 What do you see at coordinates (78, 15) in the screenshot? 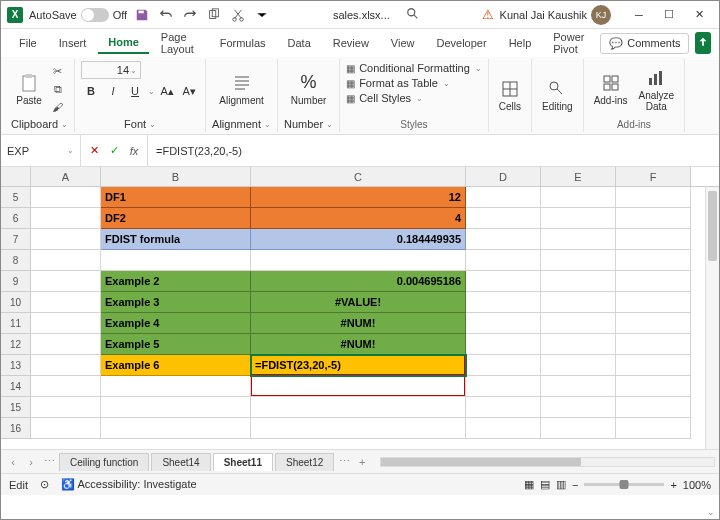
I see `autosave-toggle: AutoSave Off` at bounding box center [78, 15].